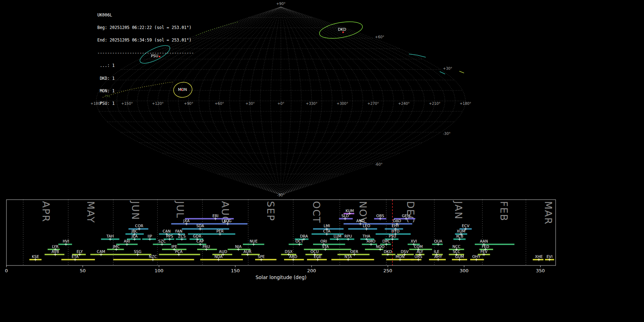 This screenshot has width=644, height=322. What do you see at coordinates (380, 37) in the screenshot?
I see `lat-axis-label: +60°` at bounding box center [380, 37].